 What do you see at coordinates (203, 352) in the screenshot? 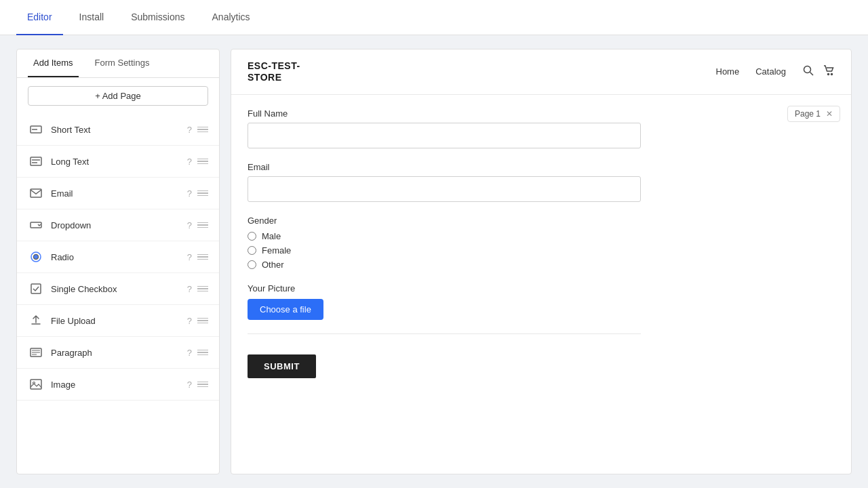
I see `drag-handle-paragraph` at bounding box center [203, 352].